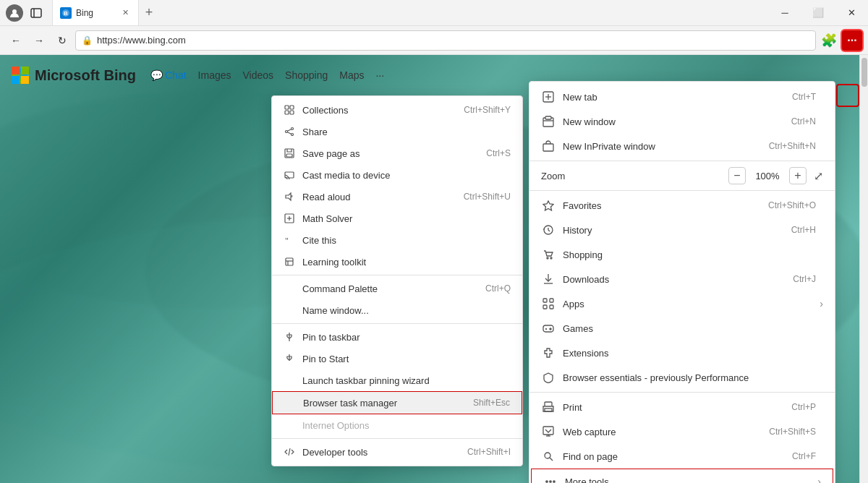 Image resolution: width=868 pixels, height=483 pixels. Describe the element at coordinates (767, 176) in the screenshot. I see `zoom-value: 100%` at that location.